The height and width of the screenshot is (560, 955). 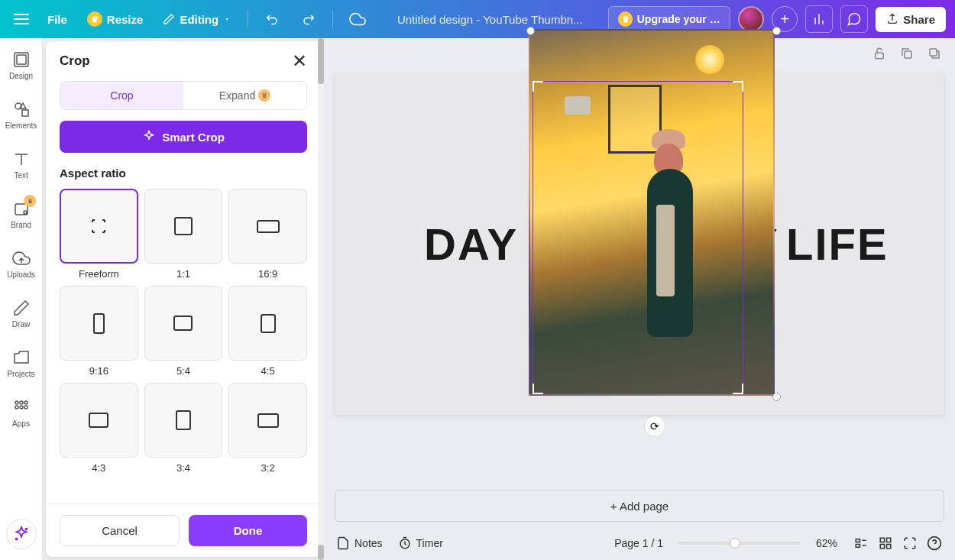 I want to click on aspect-label: 4:3, so click(x=99, y=468).